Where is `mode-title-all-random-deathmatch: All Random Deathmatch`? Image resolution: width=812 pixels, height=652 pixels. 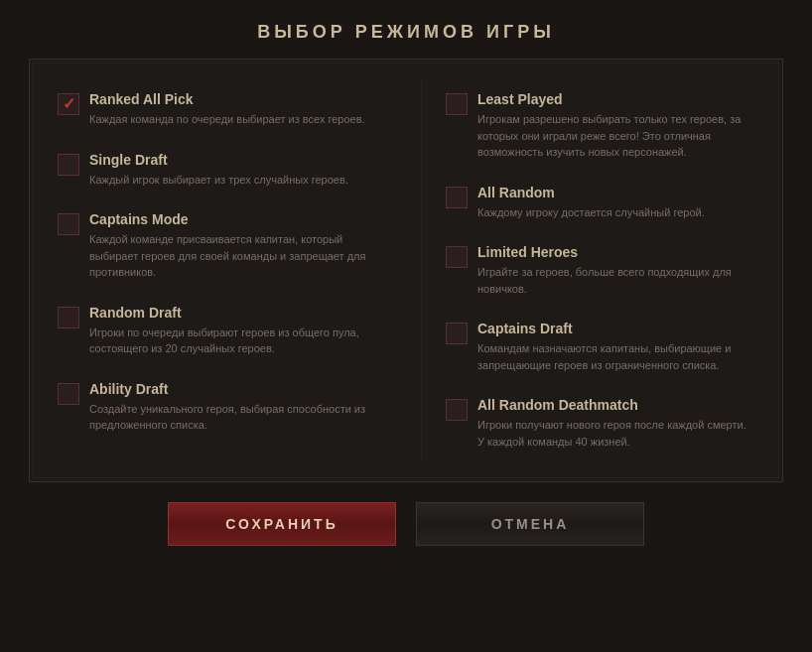
mode-title-all-random-deathmatch: All Random Deathmatch is located at coordinates (615, 405).